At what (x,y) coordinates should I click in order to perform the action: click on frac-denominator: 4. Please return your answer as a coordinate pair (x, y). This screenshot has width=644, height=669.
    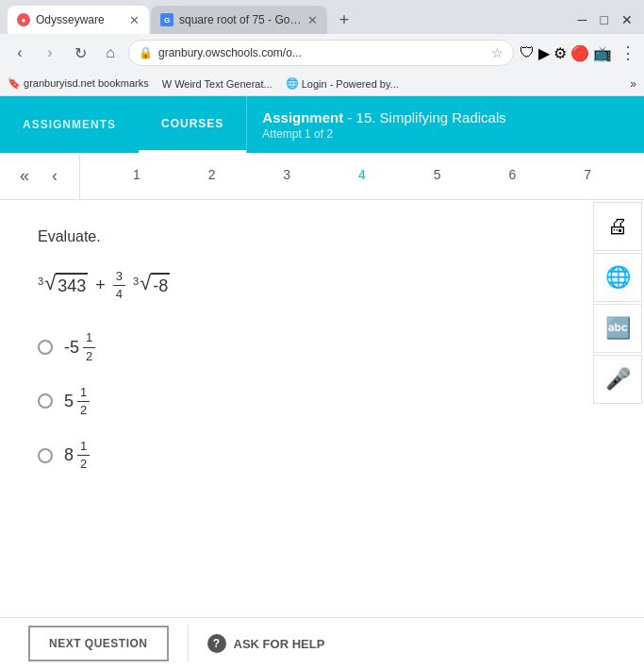
    Looking at the image, I should click on (119, 294).